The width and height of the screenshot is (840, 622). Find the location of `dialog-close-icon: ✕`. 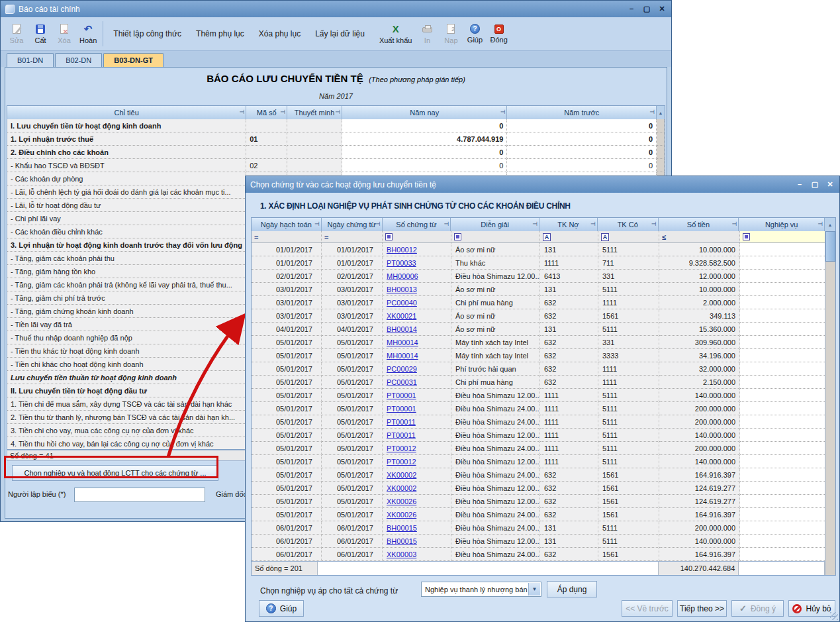

dialog-close-icon: ✕ is located at coordinates (830, 184).